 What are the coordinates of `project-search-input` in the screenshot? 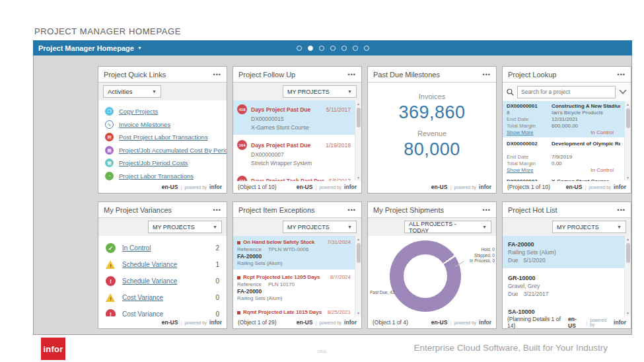 It's located at (567, 92).